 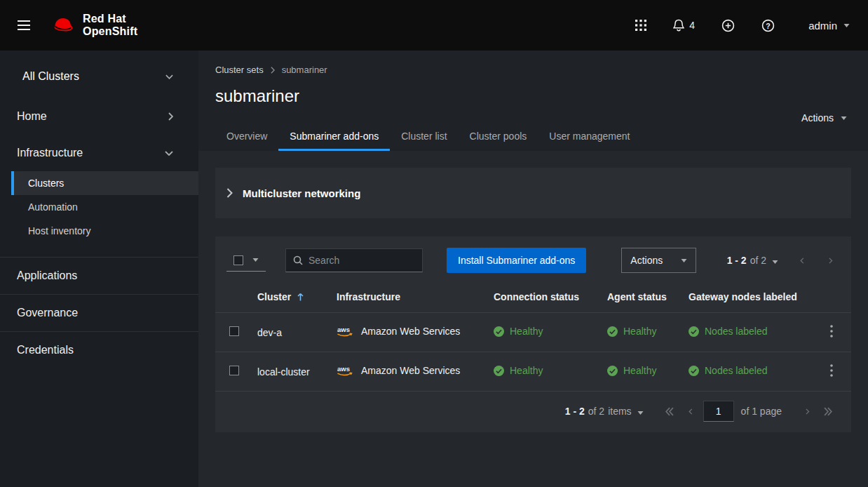 What do you see at coordinates (105, 231) in the screenshot?
I see `sidebar-item-host-inventory: Host inventory` at bounding box center [105, 231].